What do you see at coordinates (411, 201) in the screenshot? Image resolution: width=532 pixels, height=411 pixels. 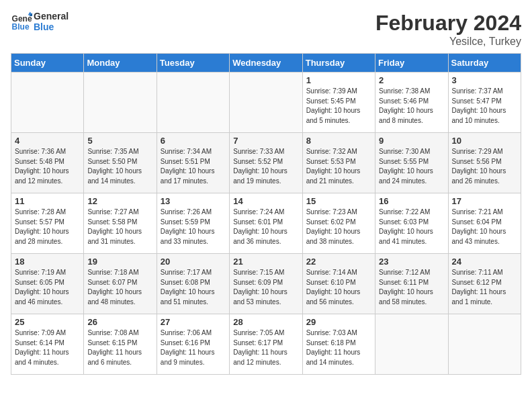 I see `day-number: 16` at bounding box center [411, 201].